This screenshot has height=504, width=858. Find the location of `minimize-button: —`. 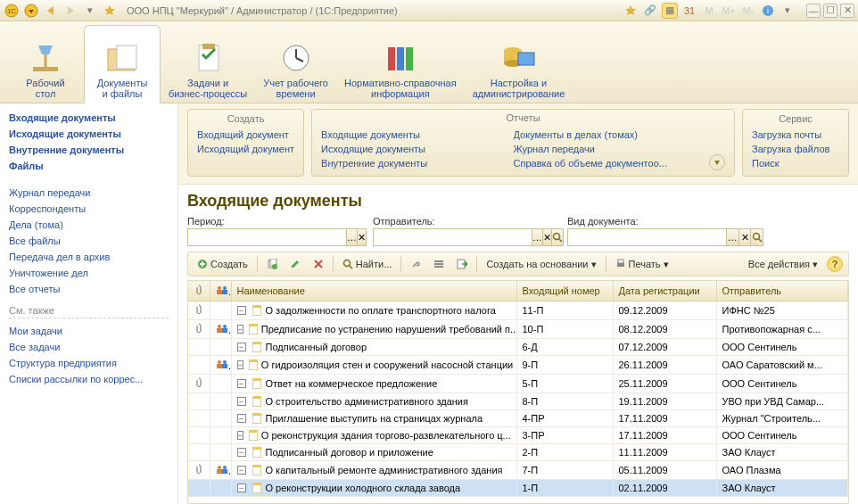

minimize-button: — is located at coordinates (813, 11).